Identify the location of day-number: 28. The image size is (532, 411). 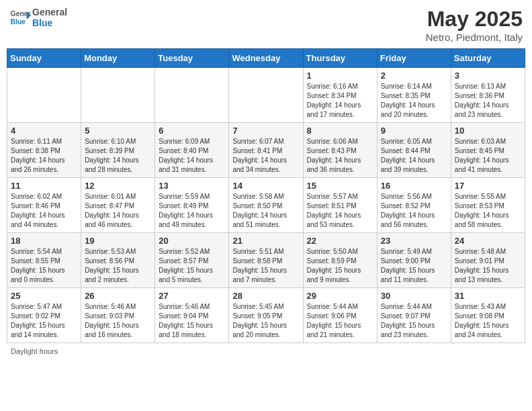
(266, 295).